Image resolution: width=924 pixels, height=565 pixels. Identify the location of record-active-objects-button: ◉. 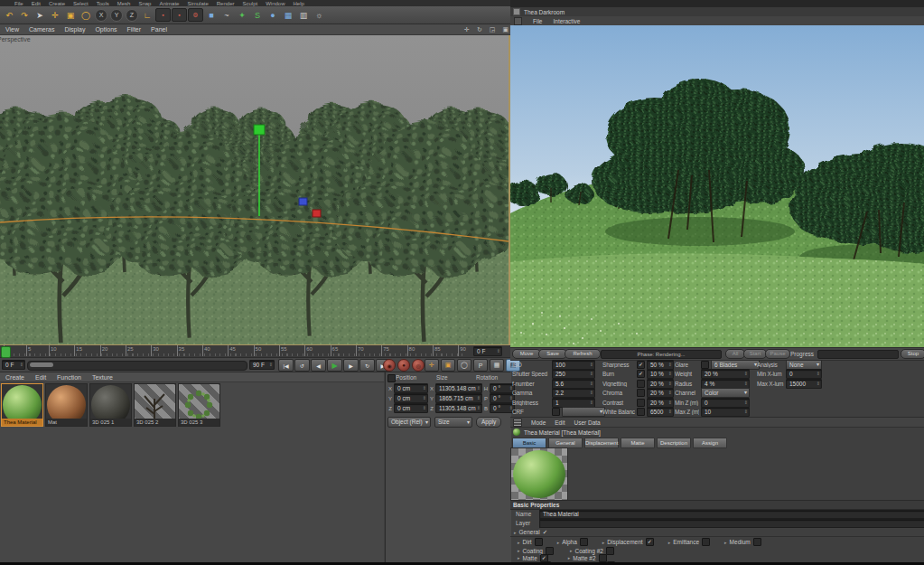
(389, 365).